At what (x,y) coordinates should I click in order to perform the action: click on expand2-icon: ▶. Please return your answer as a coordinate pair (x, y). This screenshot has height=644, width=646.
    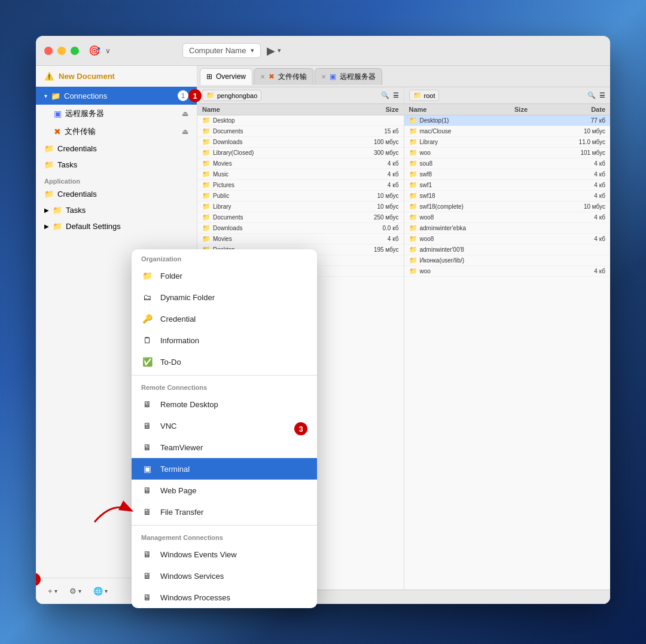
    Looking at the image, I should click on (47, 226).